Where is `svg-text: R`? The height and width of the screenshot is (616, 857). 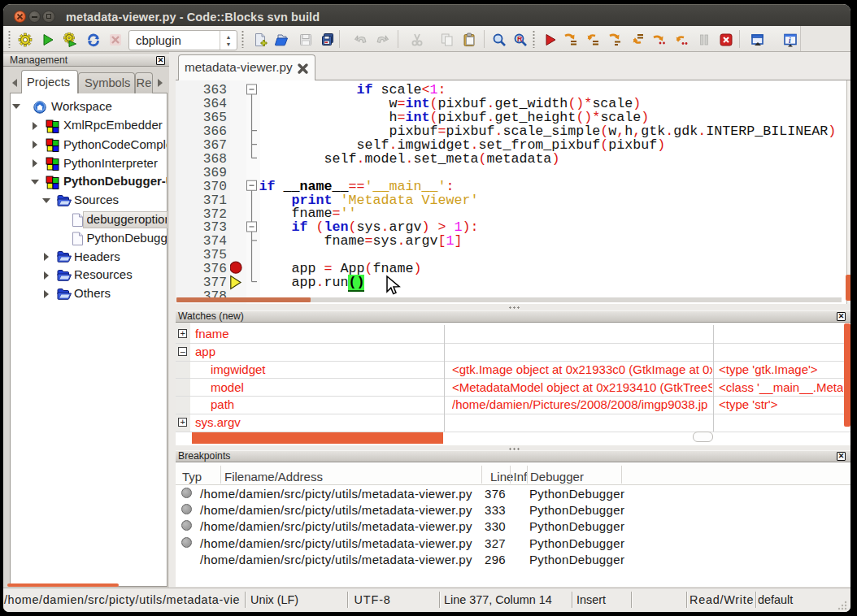
svg-text: R is located at coordinates (520, 39).